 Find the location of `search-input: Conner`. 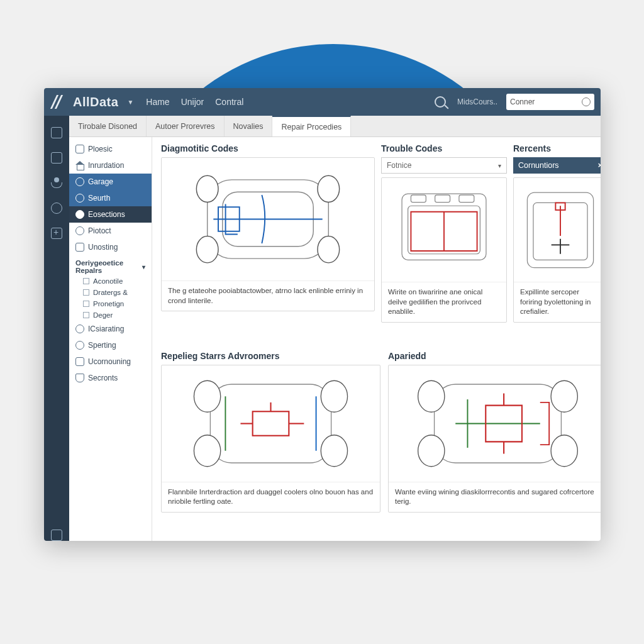

search-input: Conner is located at coordinates (550, 102).